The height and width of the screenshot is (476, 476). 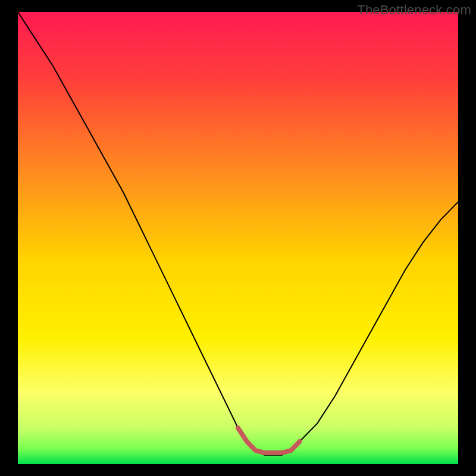 What do you see at coordinates (414, 10) in the screenshot?
I see `watermark: TheBottleneck.com` at bounding box center [414, 10].